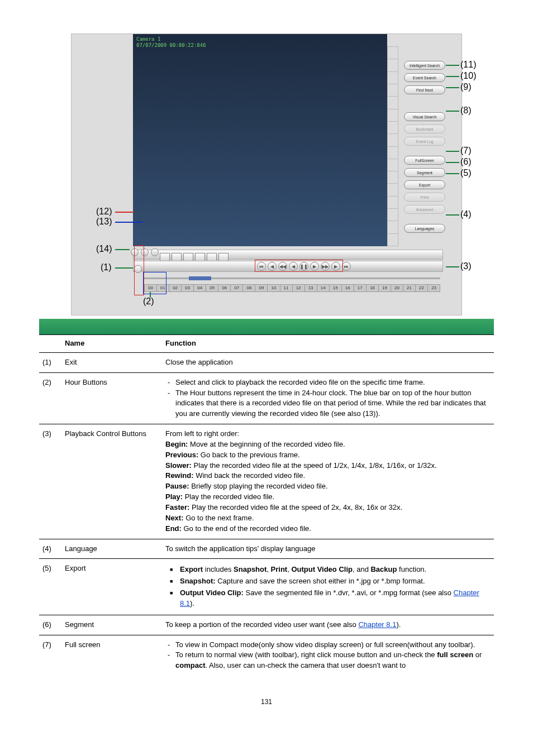  I want to click on row-1: (1) Exit Close the application, so click(266, 362).